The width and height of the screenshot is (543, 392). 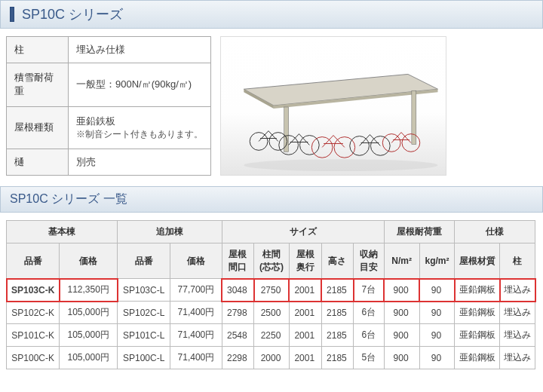 What do you see at coordinates (12, 14) in the screenshot?
I see `title-accent` at bounding box center [12, 14].